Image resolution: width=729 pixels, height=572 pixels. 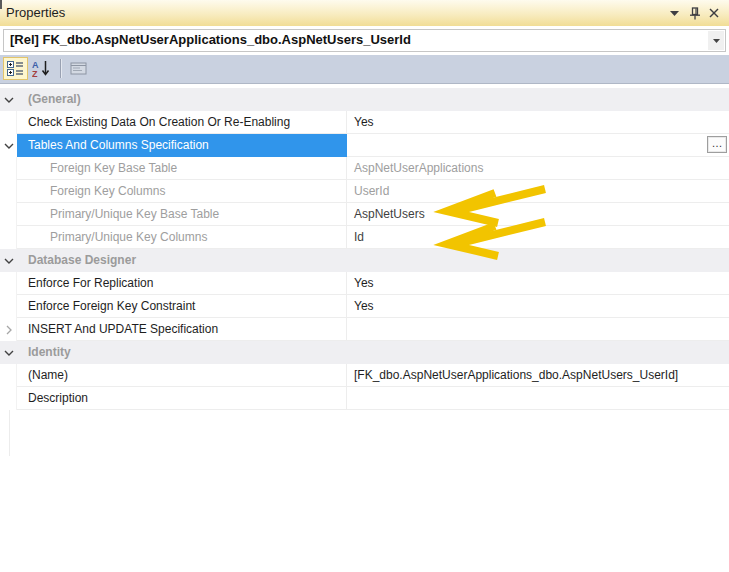 I want to click on property-label: Check Existing Data On Creation Or Re-En…, so click(x=182, y=122).